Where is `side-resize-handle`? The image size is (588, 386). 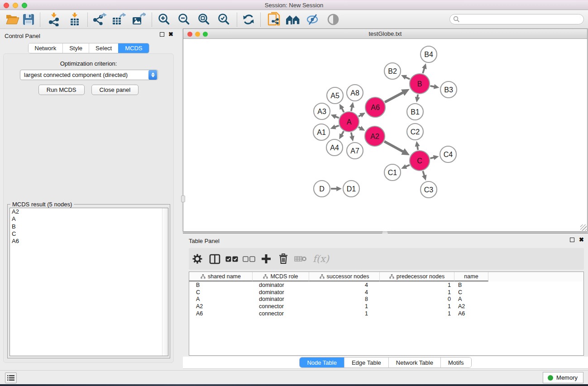 side-resize-handle is located at coordinates (183, 199).